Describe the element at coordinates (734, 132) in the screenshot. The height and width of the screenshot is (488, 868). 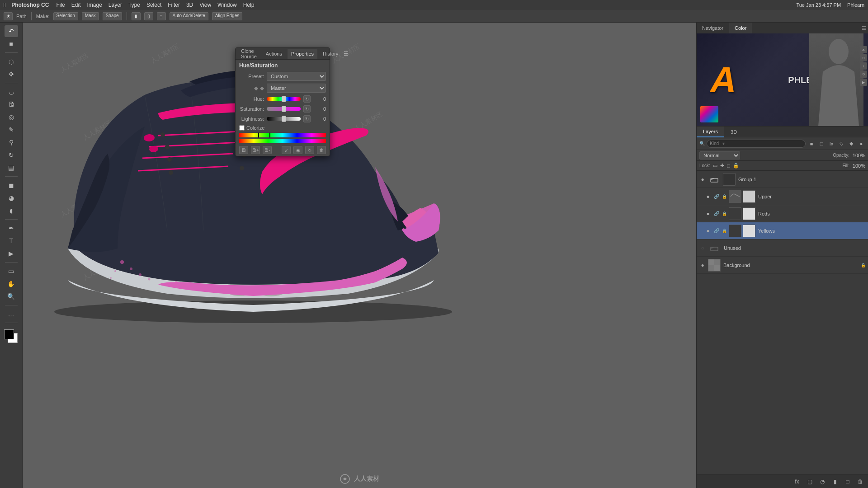
I see `3d-tab: 3D` at that location.